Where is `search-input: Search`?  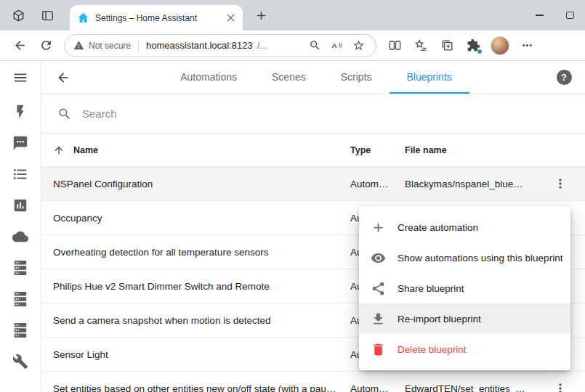
search-input: Search is located at coordinates (100, 113).